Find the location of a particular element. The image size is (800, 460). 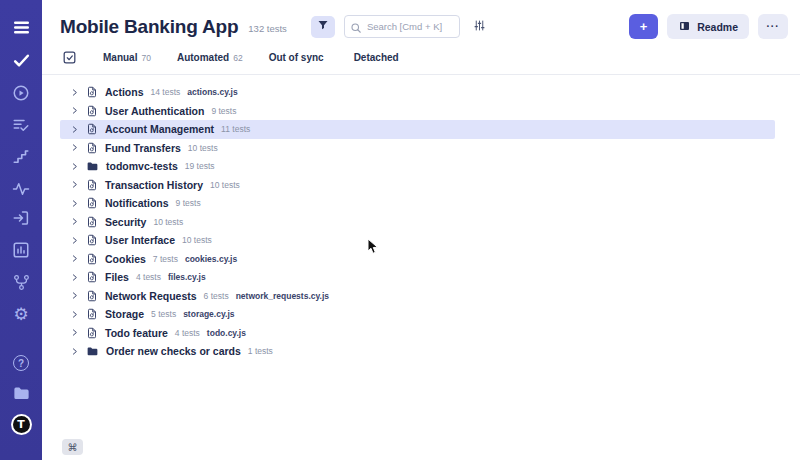

readme-button: Readme is located at coordinates (708, 26).